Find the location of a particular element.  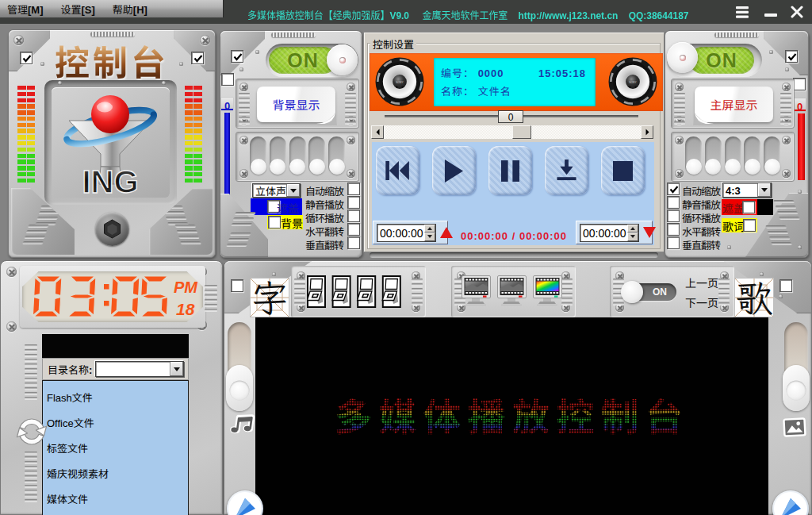

left-on-knob is located at coordinates (343, 60).